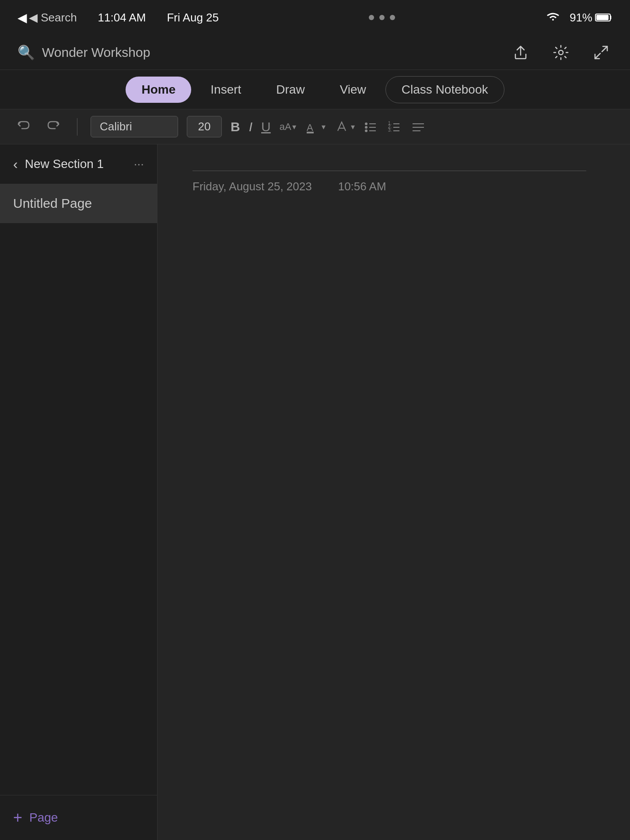  Describe the element at coordinates (290, 90) in the screenshot. I see `tab-draw: Draw` at that location.